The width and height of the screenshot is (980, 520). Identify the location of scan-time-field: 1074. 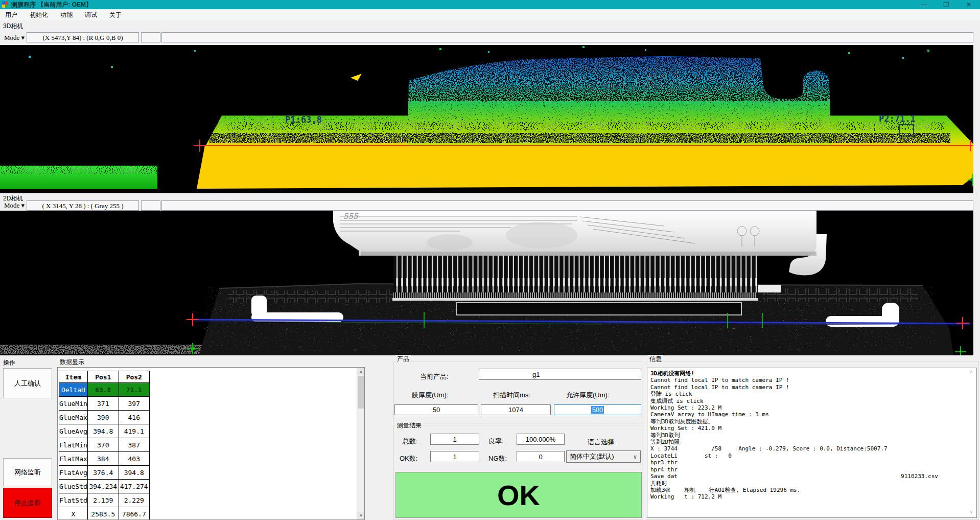
(516, 410).